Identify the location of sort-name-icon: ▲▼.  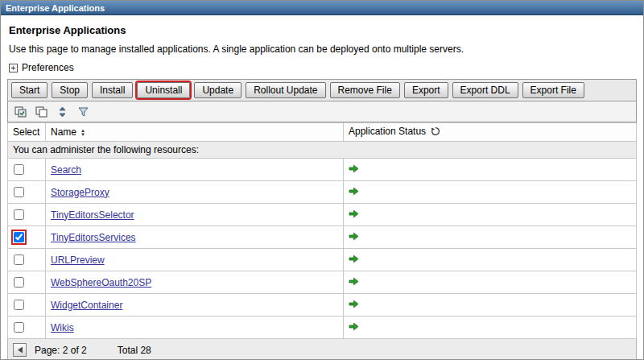
(83, 133).